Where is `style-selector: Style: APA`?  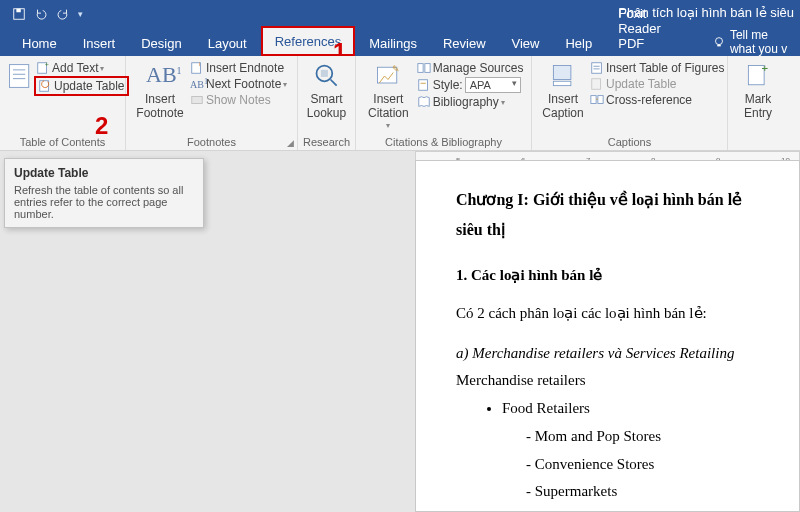 style-selector: Style: APA is located at coordinates (470, 85).